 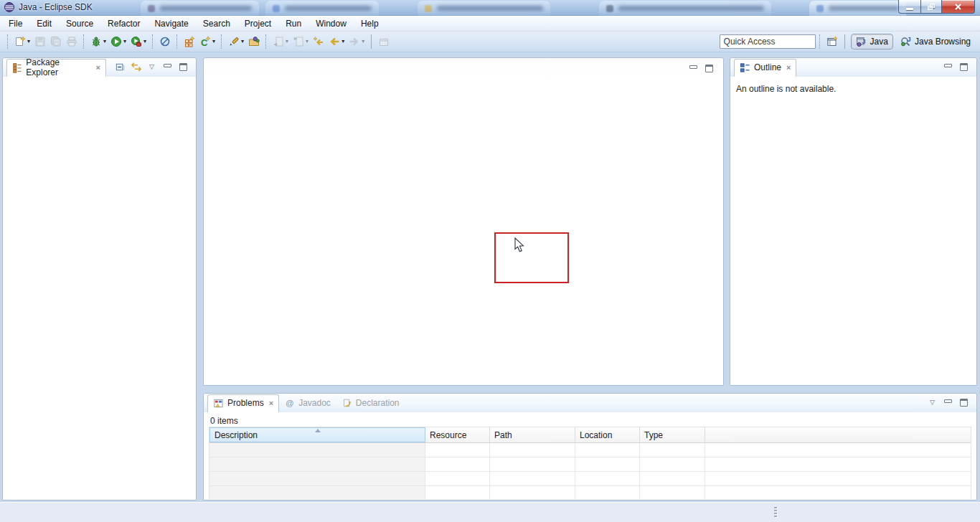 What do you see at coordinates (958, 7) in the screenshot?
I see `close-button` at bounding box center [958, 7].